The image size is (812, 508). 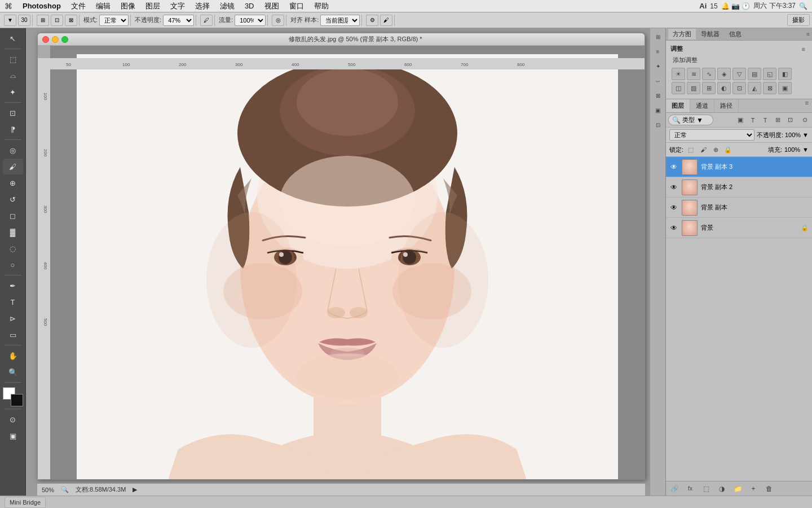 What do you see at coordinates (678, 106) in the screenshot?
I see `tab-layers: 图层` at bounding box center [678, 106].